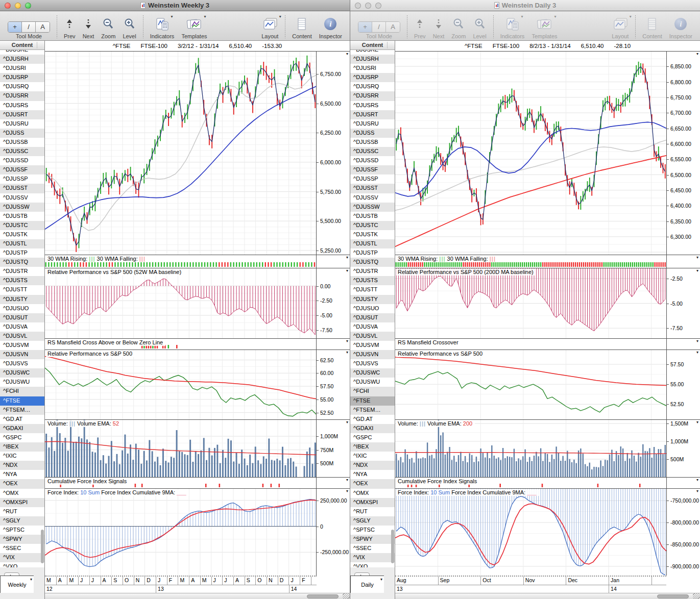 This screenshot has height=599, width=700. What do you see at coordinates (373, 493) in the screenshot?
I see `sidebar-item-omx: ^OMX` at bounding box center [373, 493].